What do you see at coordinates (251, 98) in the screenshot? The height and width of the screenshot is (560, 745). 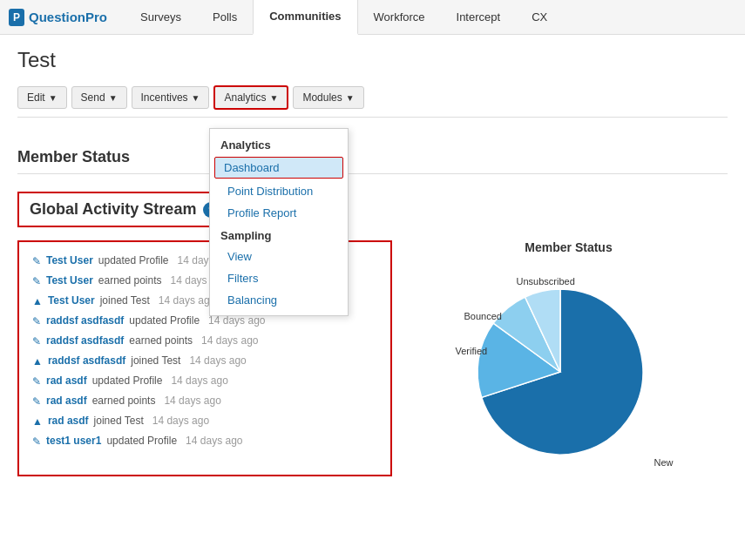 I see `toolbar-btn-analytics: Analytics ▼` at bounding box center [251, 98].